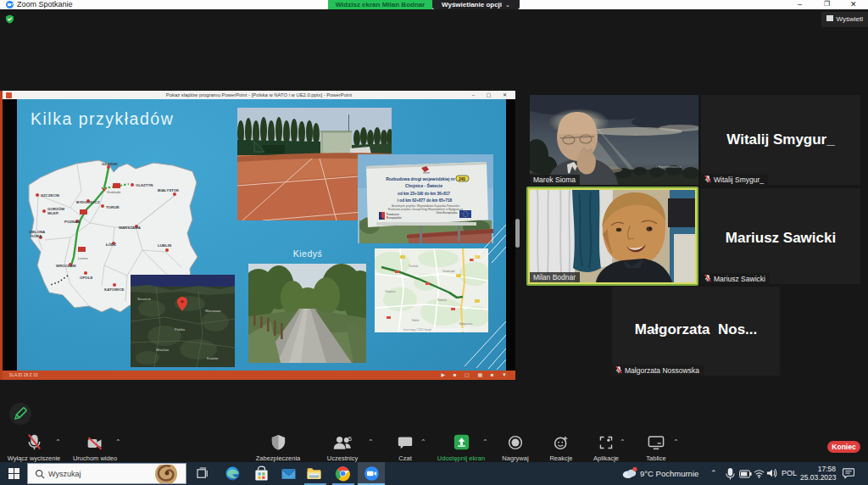  What do you see at coordinates (131, 227) in the screenshot?
I see `svg-text: WARSZAWA` at bounding box center [131, 227].